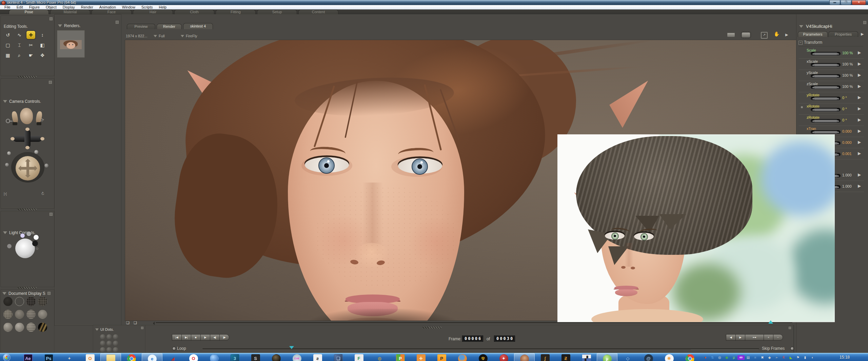 The image size is (868, 361). I want to click on loop-toggle, so click(174, 349).